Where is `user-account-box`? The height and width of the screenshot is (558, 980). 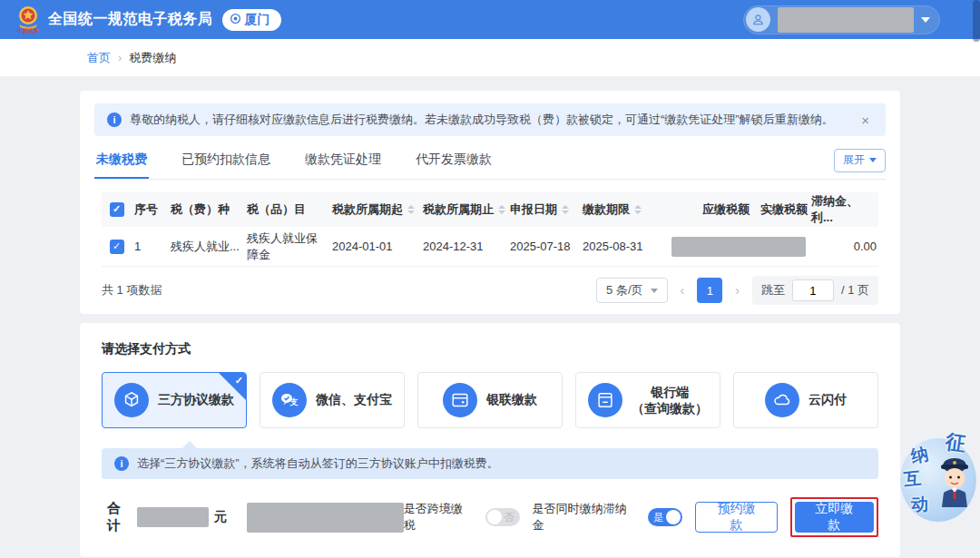 user-account-box is located at coordinates (842, 20).